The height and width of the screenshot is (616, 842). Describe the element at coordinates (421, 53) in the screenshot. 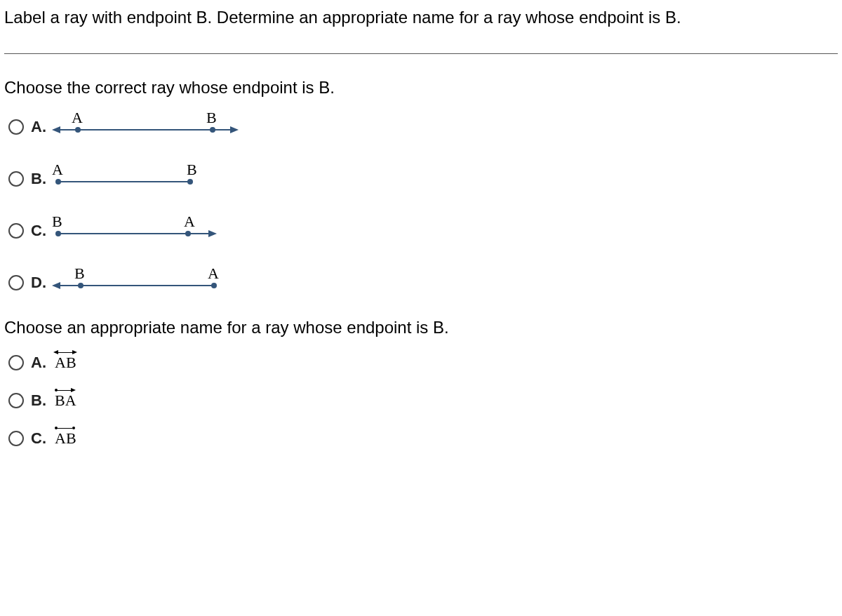

I see `divider` at that location.